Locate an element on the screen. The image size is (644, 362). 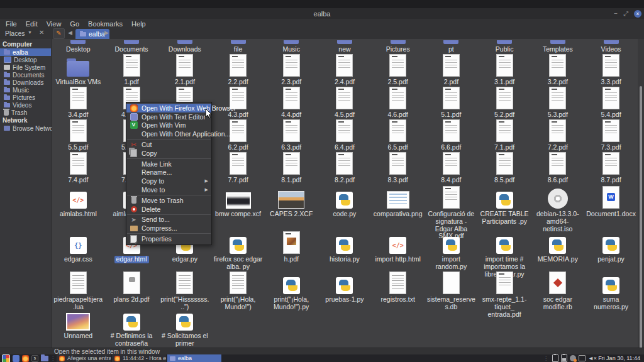
menubar-item-file: File is located at coordinates (11, 24).